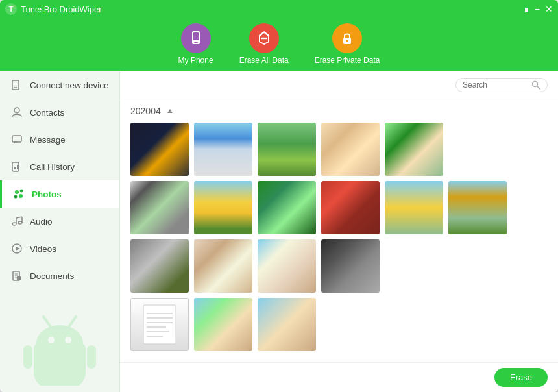 This screenshot has height=392, width=558. I want to click on sidebar-item-connect: Connect new device, so click(60, 85).